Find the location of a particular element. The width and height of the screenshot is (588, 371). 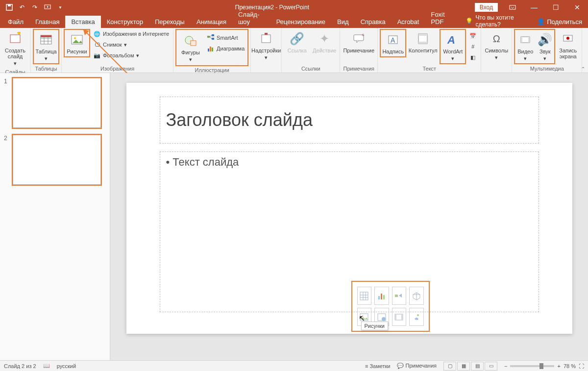

status-bar: Слайд 2 из 2 📖 русский ≡ Заметки 💬 Приме… is located at coordinates (294, 366).